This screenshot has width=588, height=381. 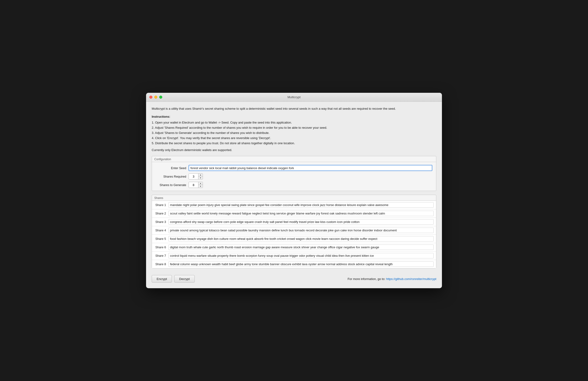 I want to click on share-row: Share 8, so click(x=294, y=264).